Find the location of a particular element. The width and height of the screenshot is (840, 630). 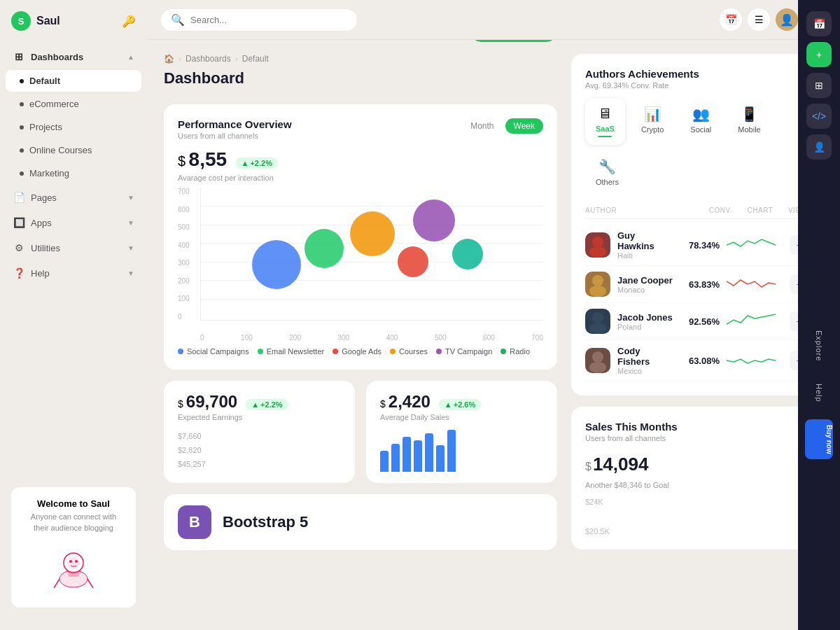

dark-btn-code: </> is located at coordinates (819, 116).